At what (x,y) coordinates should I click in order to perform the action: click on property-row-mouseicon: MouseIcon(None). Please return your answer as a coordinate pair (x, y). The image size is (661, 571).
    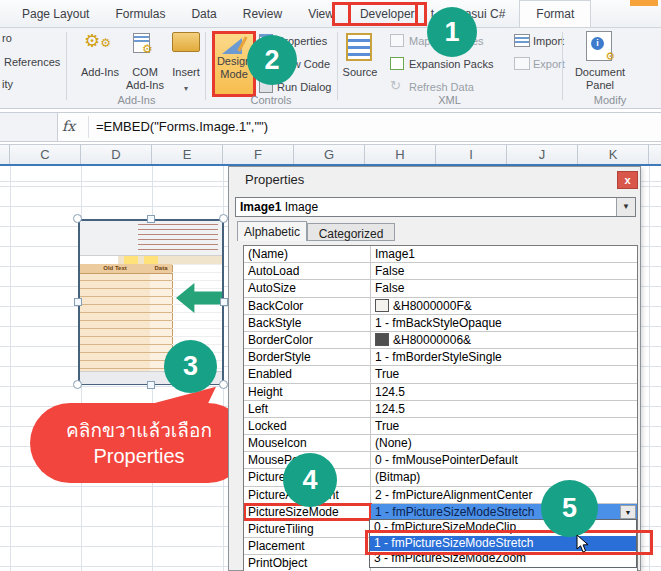
    Looking at the image, I should click on (440, 444).